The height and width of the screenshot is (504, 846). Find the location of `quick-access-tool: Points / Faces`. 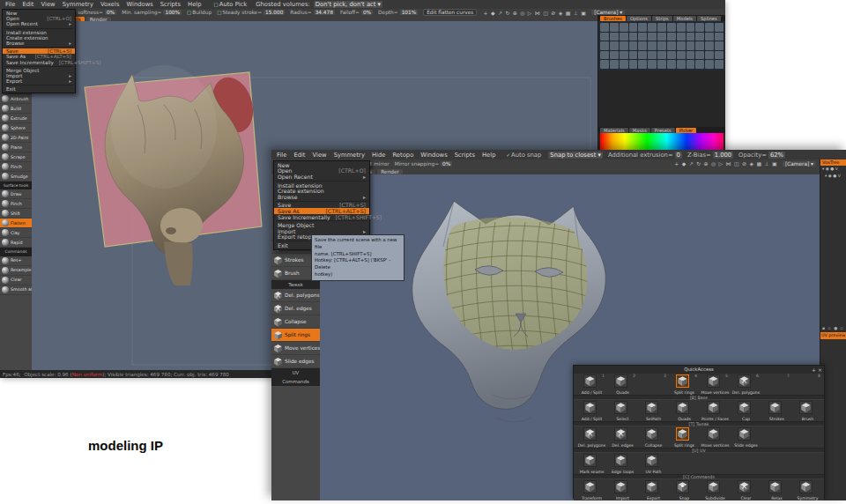

quick-access-tool: Points / Faces is located at coordinates (716, 411).